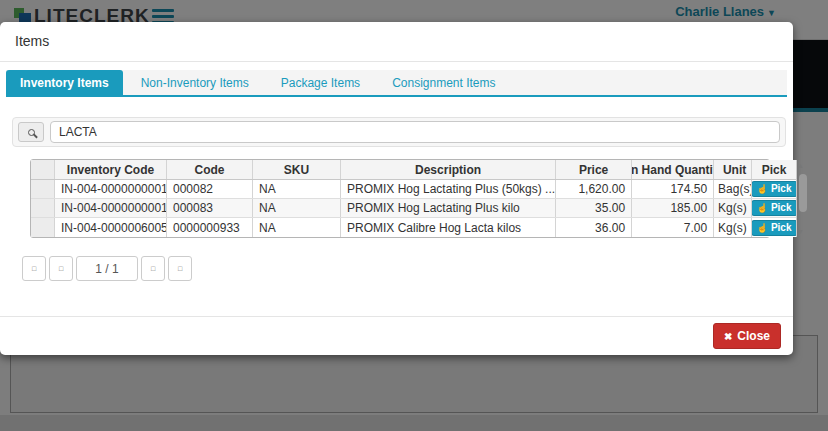  Describe the element at coordinates (153, 268) in the screenshot. I see `next-page-button: □` at that location.